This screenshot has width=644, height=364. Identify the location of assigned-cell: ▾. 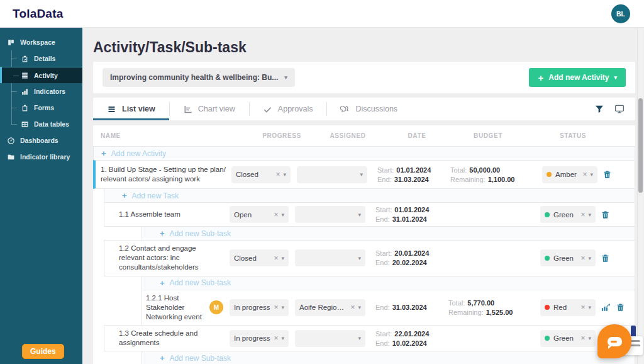
(330, 175).